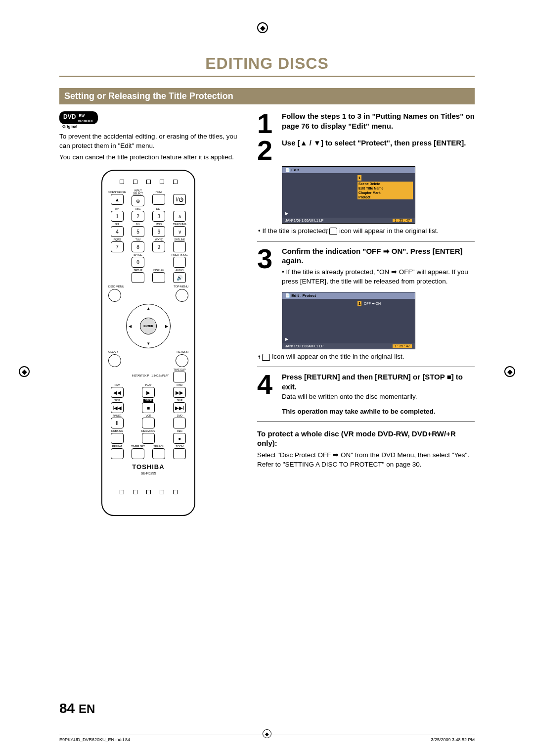  Describe the element at coordinates (267, 76) in the screenshot. I see `divider` at that location.